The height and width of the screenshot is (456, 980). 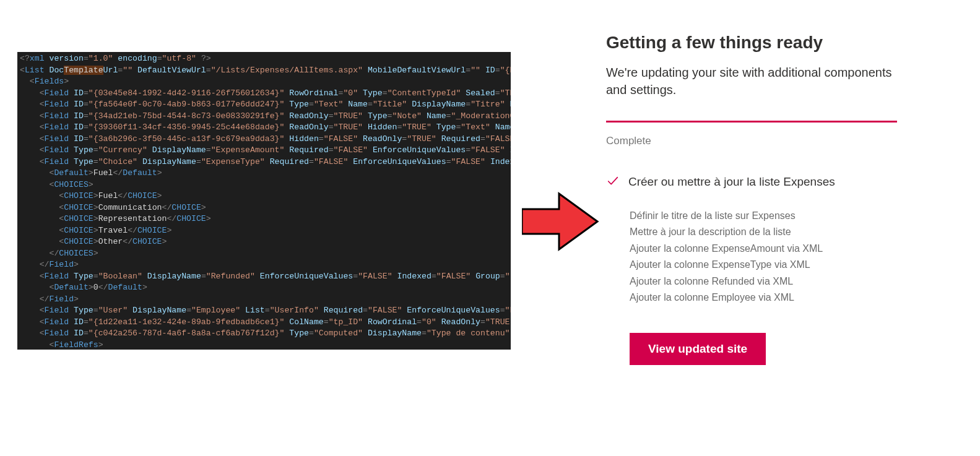 What do you see at coordinates (264, 59) in the screenshot?
I see `code-line: <?xml version="1.0" encoding="utf-8" ?>` at bounding box center [264, 59].